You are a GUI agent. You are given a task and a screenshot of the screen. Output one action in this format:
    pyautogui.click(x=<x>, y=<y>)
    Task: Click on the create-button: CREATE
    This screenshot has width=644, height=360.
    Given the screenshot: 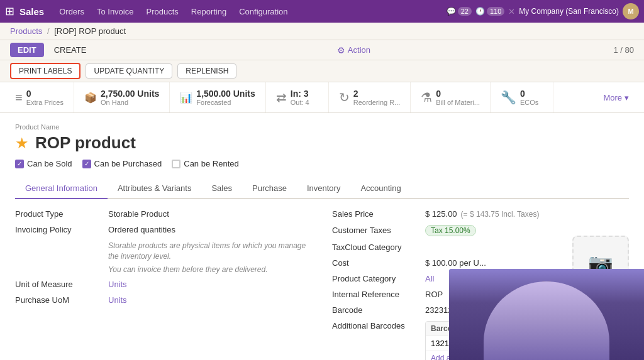 What is the action you would take?
    pyautogui.click(x=70, y=50)
    